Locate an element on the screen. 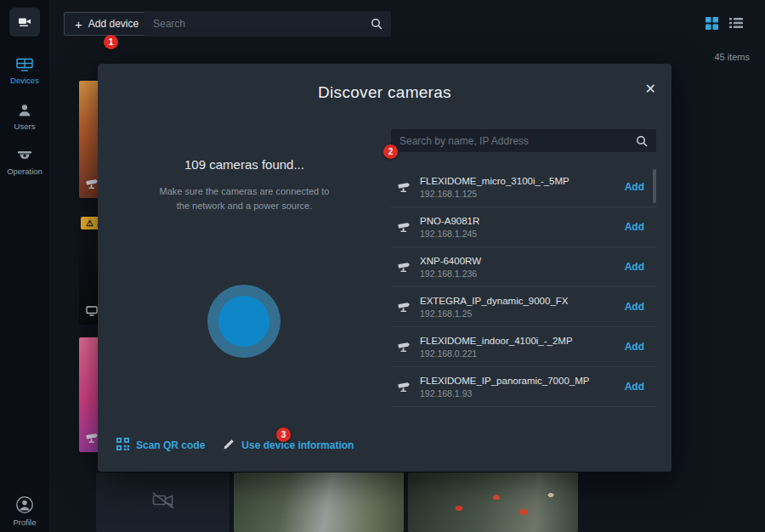 The image size is (765, 532). app-logo is located at coordinates (25, 22).